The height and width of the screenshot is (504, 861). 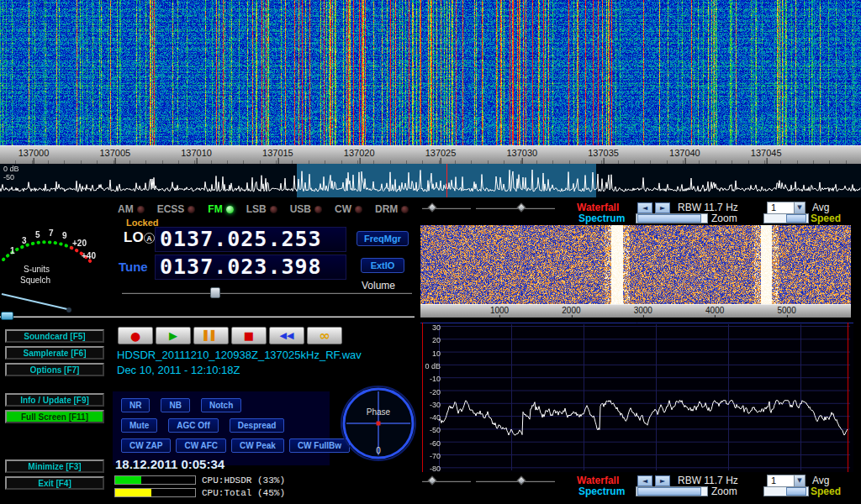 I want to click on overview-spectrum: 0 dB -50, so click(x=430, y=181).